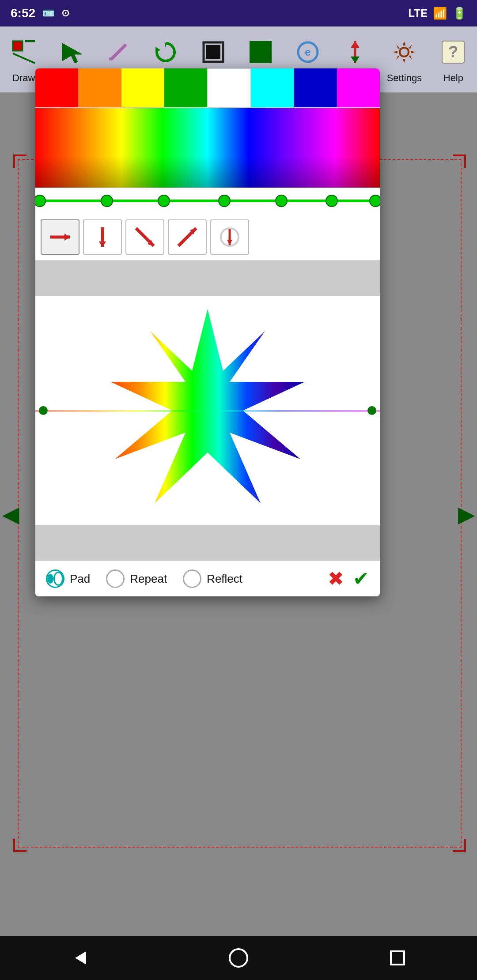 The image size is (477, 980). What do you see at coordinates (80, 958) in the screenshot?
I see `nav-back-button` at bounding box center [80, 958].